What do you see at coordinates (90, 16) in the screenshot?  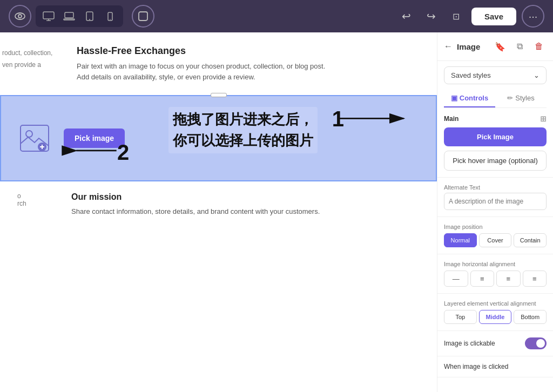 I see `device-tablet` at bounding box center [90, 16].